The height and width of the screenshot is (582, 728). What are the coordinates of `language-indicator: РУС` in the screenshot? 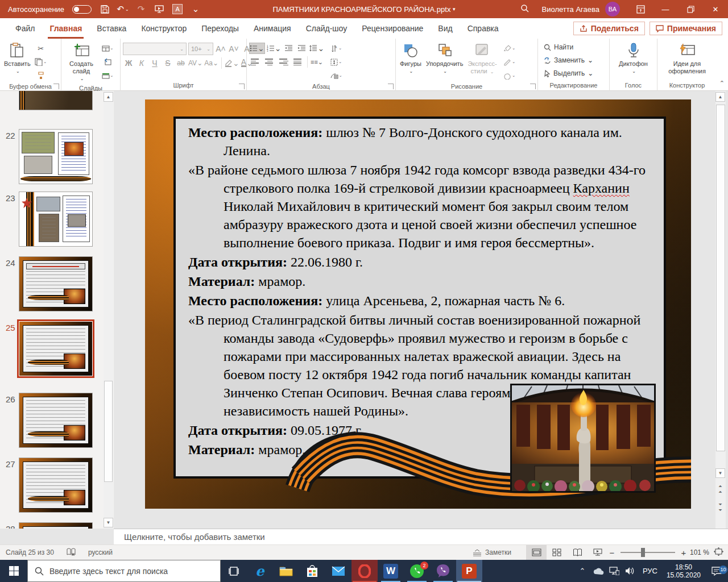 It's located at (650, 571).